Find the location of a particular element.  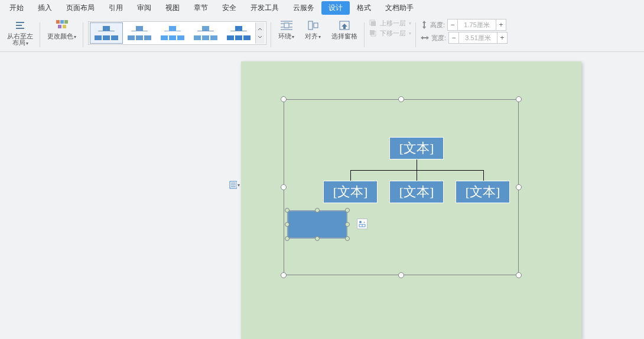

width-icon is located at coordinates (425, 38).